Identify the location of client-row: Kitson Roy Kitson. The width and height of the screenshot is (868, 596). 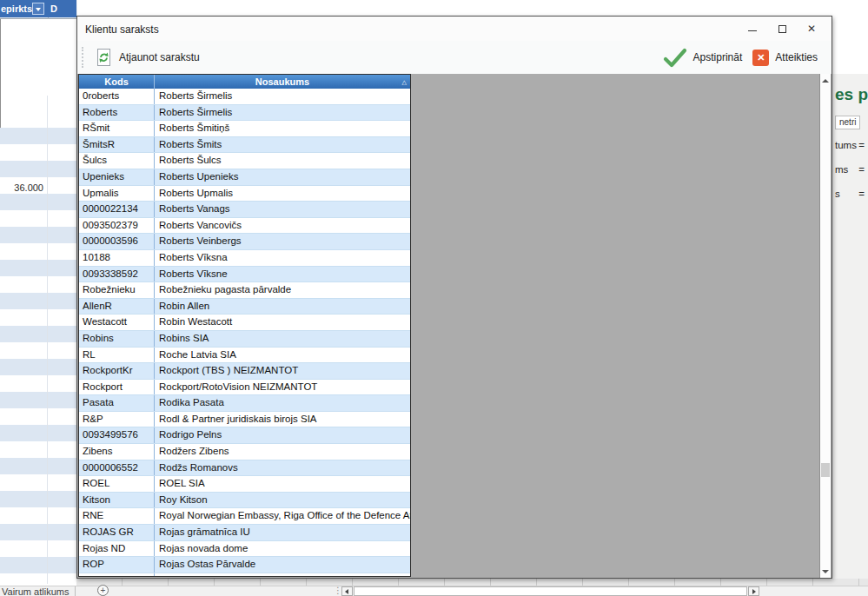
(245, 500).